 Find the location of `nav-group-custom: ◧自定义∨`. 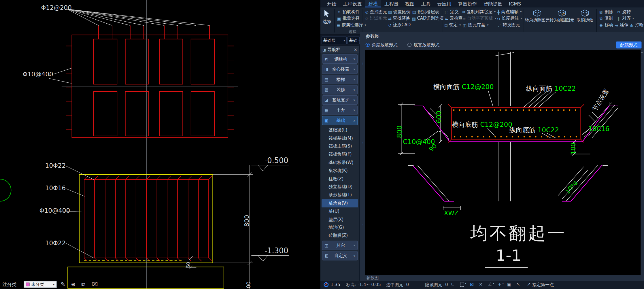

nav-group-custom: ◧自定义∨ is located at coordinates (340, 256).